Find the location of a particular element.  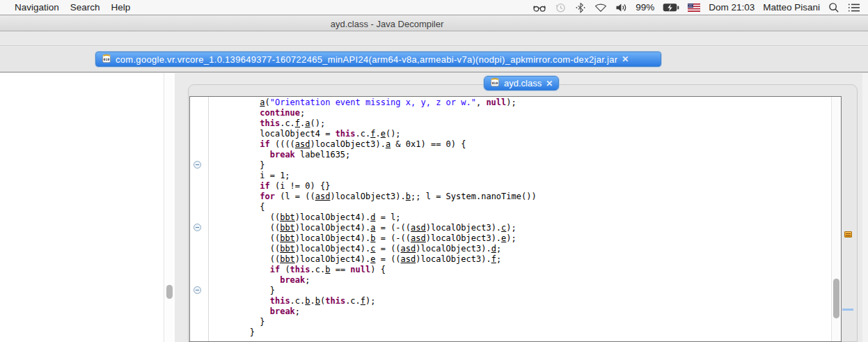

code-text: ( is located at coordinates (285, 270).